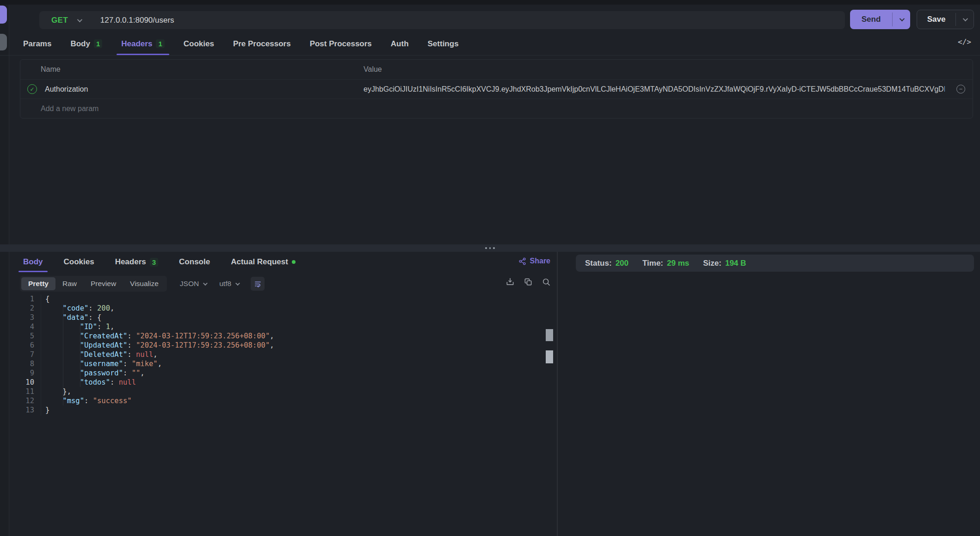 This screenshot has width=980, height=536. What do you see at coordinates (373, 69) in the screenshot?
I see `column-header-value: Value` at bounding box center [373, 69].